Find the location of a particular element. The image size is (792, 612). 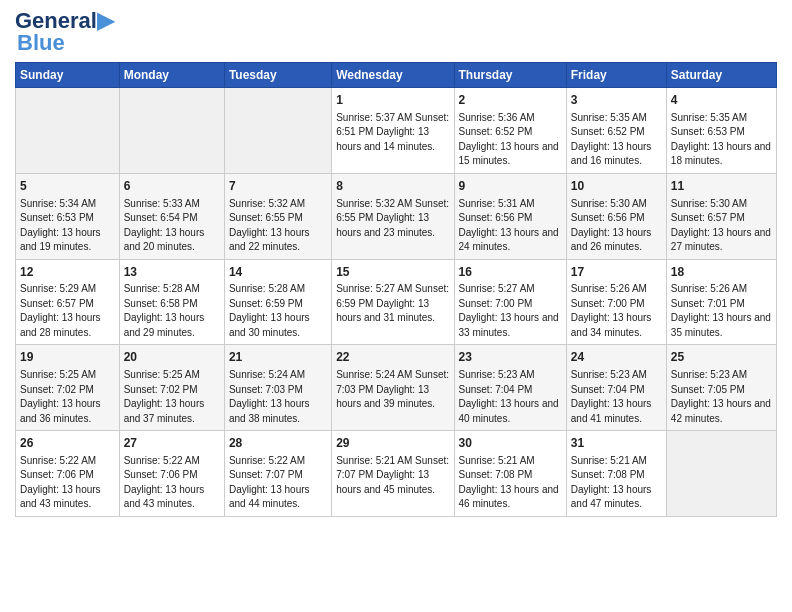

calendar-cell: 25Sunrise: 5:23 AM Sunset: 7:05 PM Dayli… is located at coordinates (721, 388).